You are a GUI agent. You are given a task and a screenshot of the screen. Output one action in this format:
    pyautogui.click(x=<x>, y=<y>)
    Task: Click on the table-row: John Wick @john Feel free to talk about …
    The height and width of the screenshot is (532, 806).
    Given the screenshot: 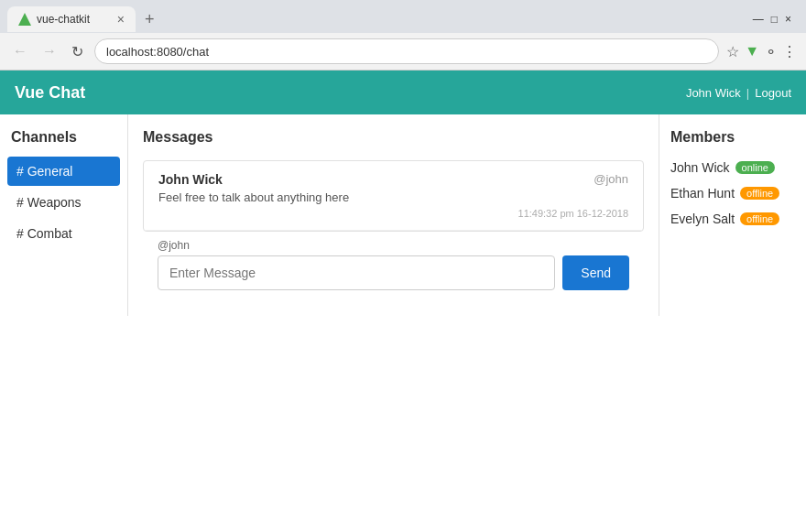 What is the action you would take?
    pyautogui.click(x=394, y=196)
    